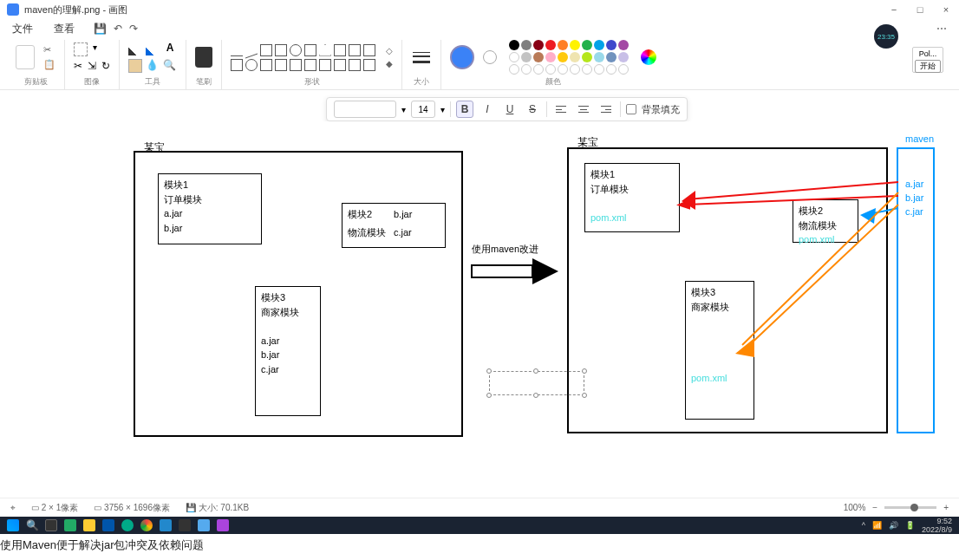 This screenshot has height=560, width=959. What do you see at coordinates (101, 29) in the screenshot?
I see `save-icon: 💾` at bounding box center [101, 29].